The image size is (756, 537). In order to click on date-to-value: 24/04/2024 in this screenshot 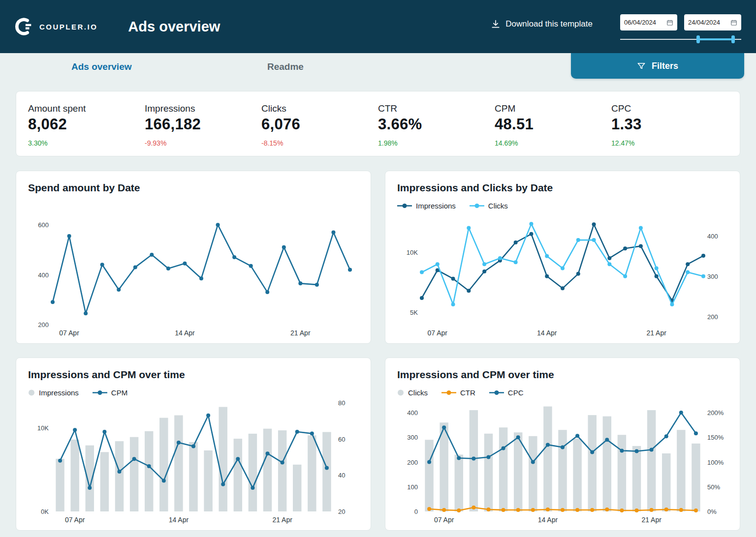, I will do `click(704, 23)`.